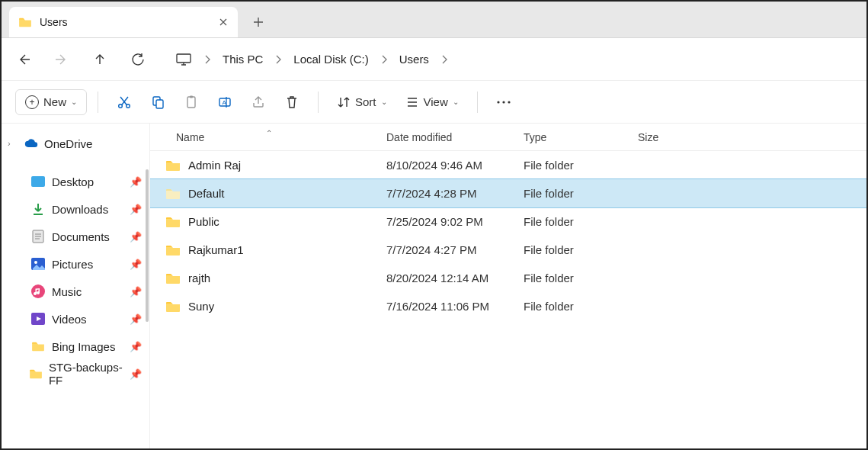 The width and height of the screenshot is (868, 450). I want to click on trash-icon, so click(292, 102).